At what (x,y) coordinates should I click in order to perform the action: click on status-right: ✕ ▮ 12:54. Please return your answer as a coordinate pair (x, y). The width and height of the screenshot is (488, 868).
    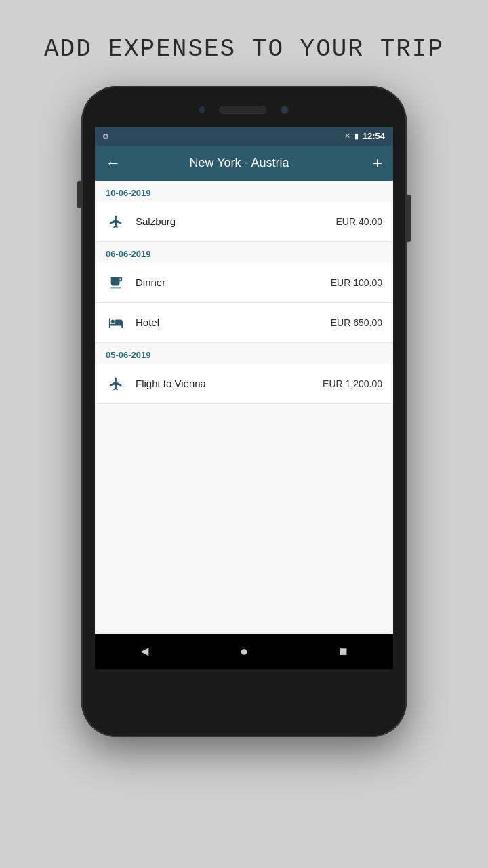
    Looking at the image, I should click on (365, 136).